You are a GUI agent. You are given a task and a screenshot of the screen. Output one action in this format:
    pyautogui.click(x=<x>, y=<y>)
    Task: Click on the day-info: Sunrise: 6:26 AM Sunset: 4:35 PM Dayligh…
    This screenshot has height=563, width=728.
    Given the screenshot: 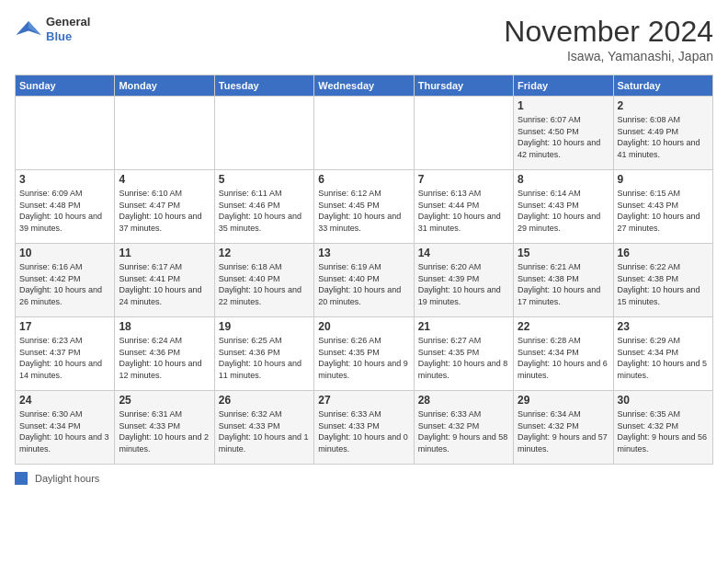 What is the action you would take?
    pyautogui.click(x=364, y=358)
    